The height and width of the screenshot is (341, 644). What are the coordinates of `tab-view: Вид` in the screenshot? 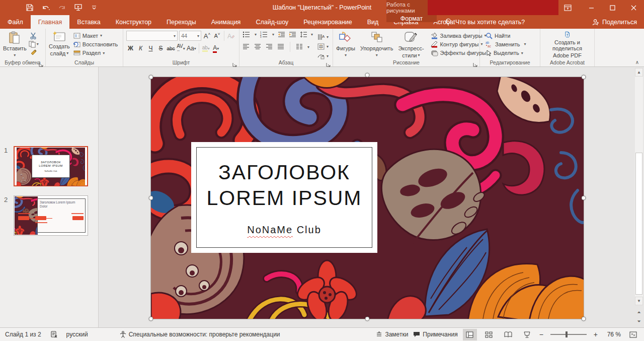 It's located at (373, 22).